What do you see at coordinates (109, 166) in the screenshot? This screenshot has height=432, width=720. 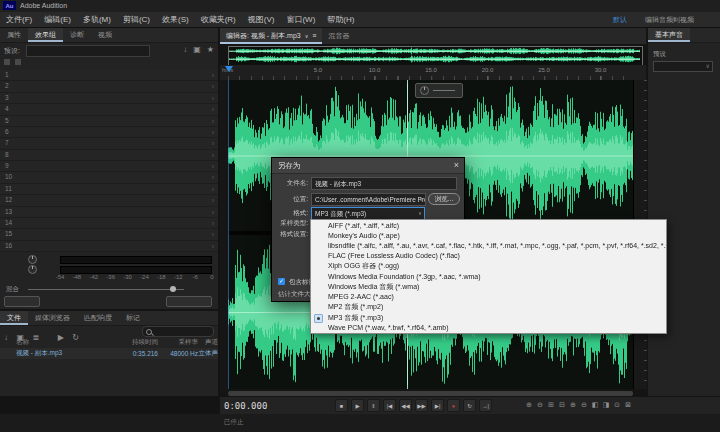 I see `effect-slot-9: 9›` at bounding box center [109, 166].